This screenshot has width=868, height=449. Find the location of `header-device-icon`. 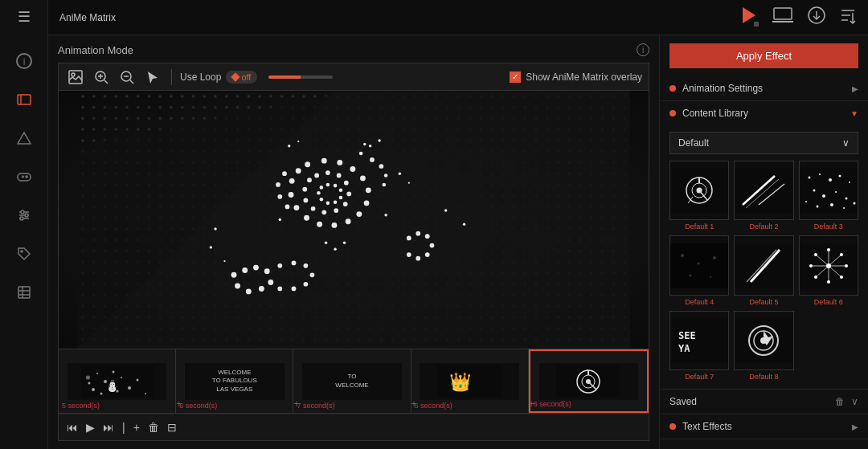

header-device-icon is located at coordinates (783, 18).